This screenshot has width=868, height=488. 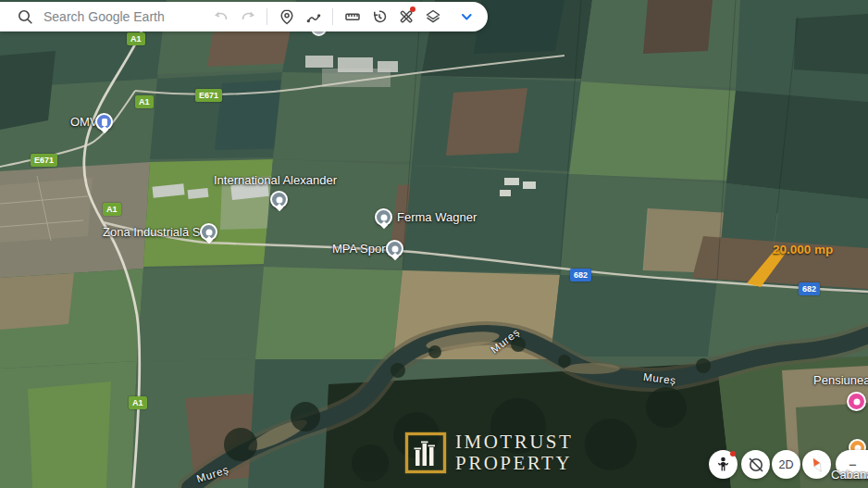 What do you see at coordinates (489, 453) in the screenshot?
I see `imotrust-watermark: IMOTRUST PROPERTY` at bounding box center [489, 453].